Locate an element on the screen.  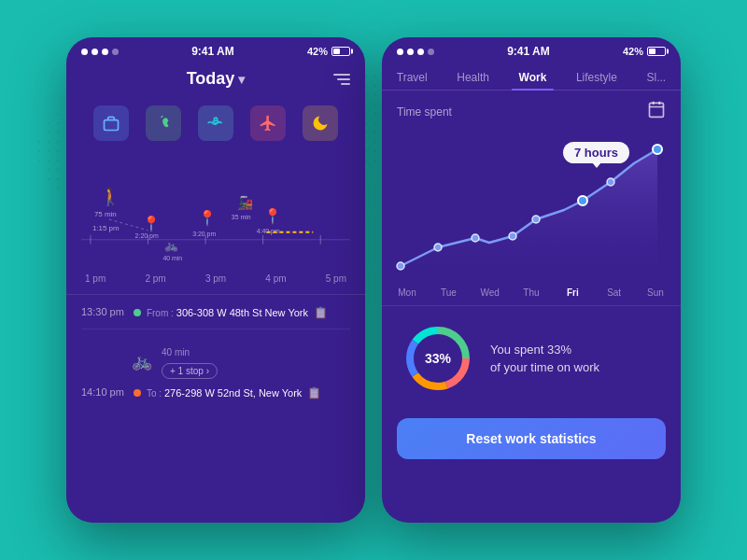
to-details: To : 276-298 W 52nd St, New York is located at coordinates (224, 393).